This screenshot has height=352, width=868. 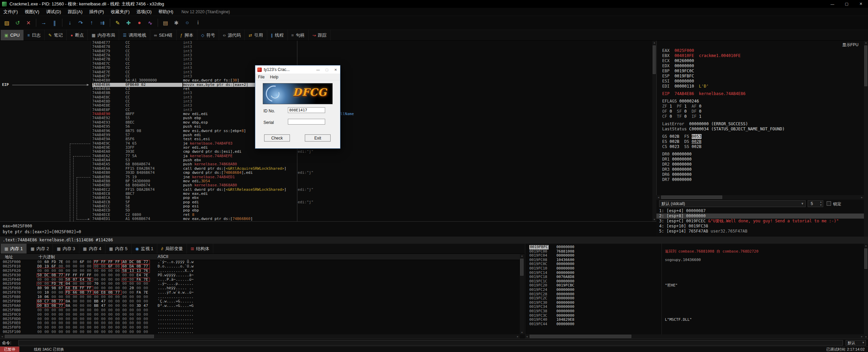 What do you see at coordinates (694, 286) in the screenshot?
I see `stack-row: 0019FC200019FCBC"哲HE"` at bounding box center [694, 286].